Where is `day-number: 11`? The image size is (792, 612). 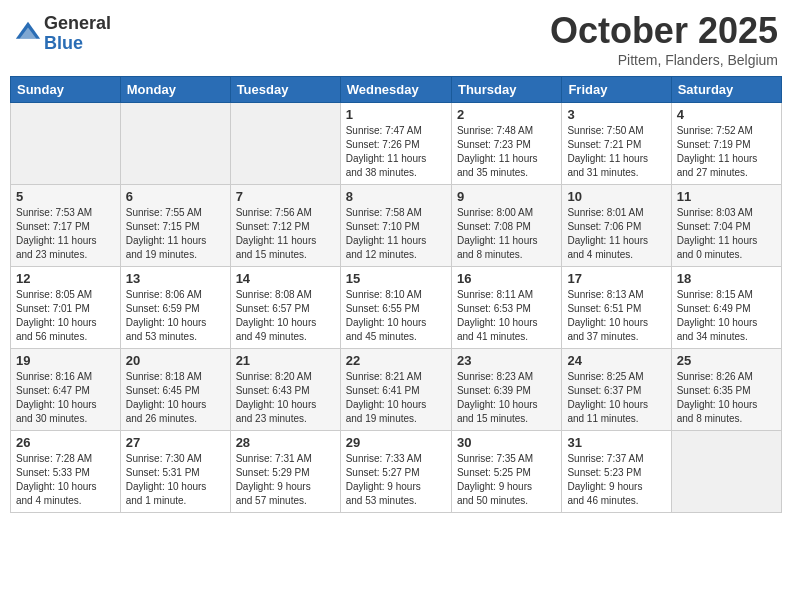 day-number: 11 is located at coordinates (726, 196).